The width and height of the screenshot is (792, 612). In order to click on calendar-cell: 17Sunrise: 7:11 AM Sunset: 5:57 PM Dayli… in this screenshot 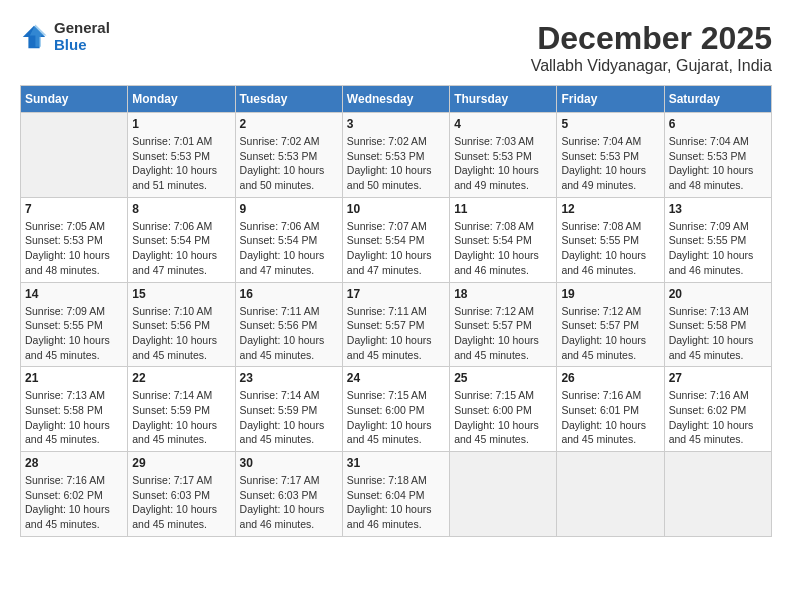, I will do `click(396, 324)`.